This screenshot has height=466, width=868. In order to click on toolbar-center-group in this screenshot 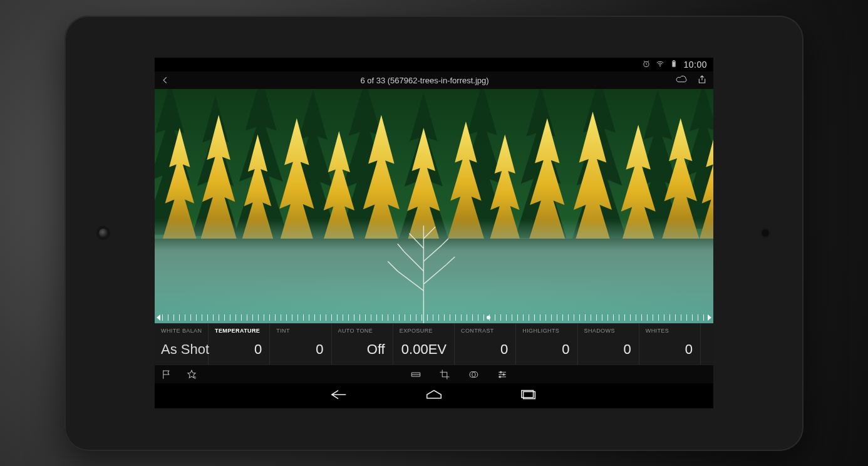, I will do `click(459, 375)`.